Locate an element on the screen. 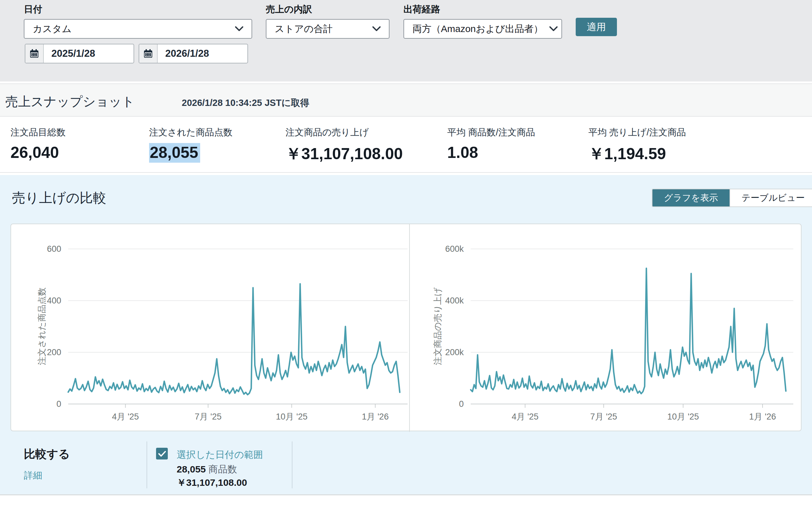  metric-value-highlighted: 28,055 is located at coordinates (175, 153).